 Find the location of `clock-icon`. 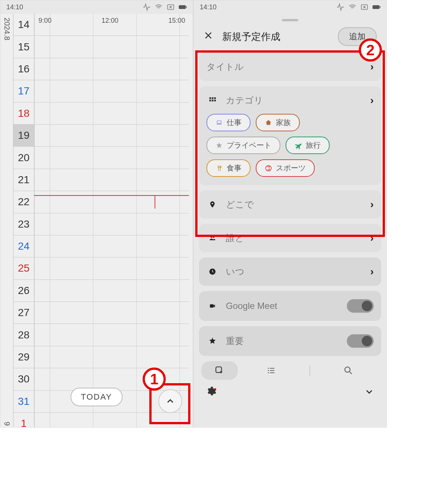

clock-icon is located at coordinates (212, 272).